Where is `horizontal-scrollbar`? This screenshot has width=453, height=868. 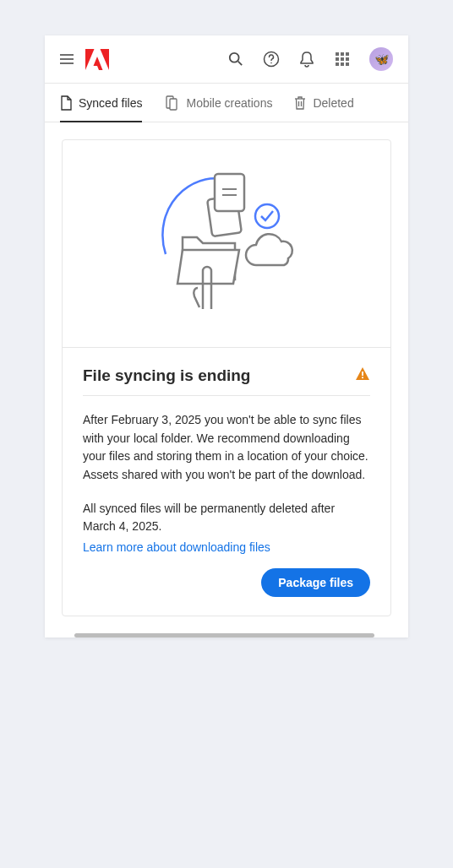
horizontal-scrollbar is located at coordinates (225, 635).